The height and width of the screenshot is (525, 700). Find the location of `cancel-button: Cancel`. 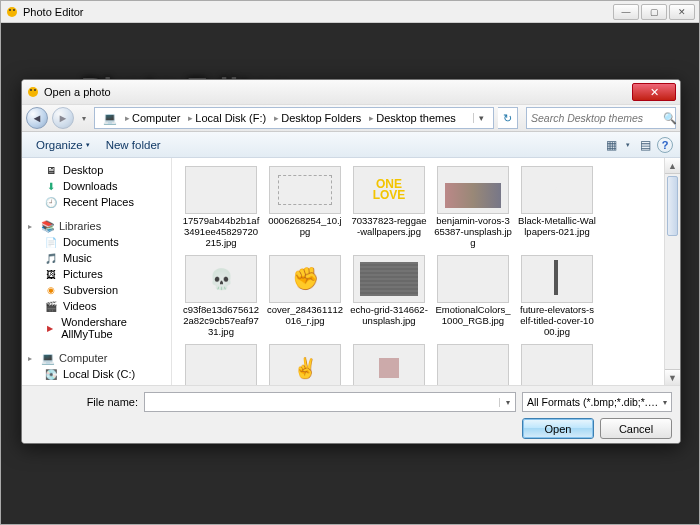

cancel-button: Cancel is located at coordinates (636, 428).